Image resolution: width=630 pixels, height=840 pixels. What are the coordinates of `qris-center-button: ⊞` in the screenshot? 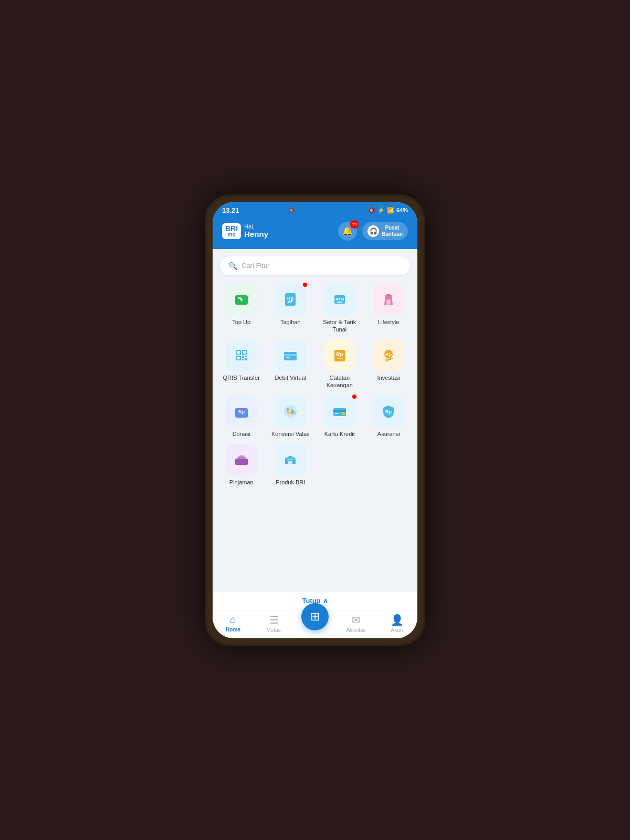 It's located at (315, 617).